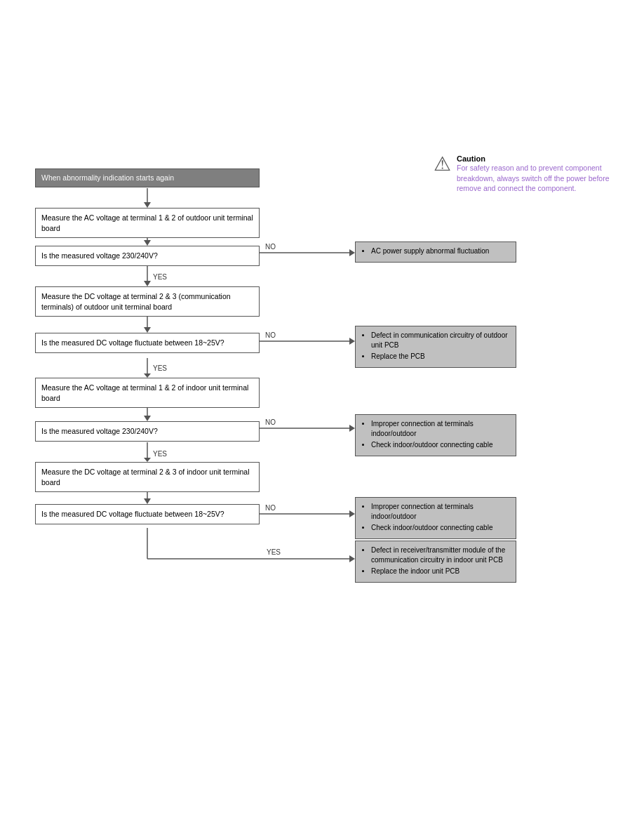 Image resolution: width=644 pixels, height=834 pixels. What do you see at coordinates (436, 562) in the screenshot?
I see `result5-box: Defect in receiver/transmitter module of…` at bounding box center [436, 562].